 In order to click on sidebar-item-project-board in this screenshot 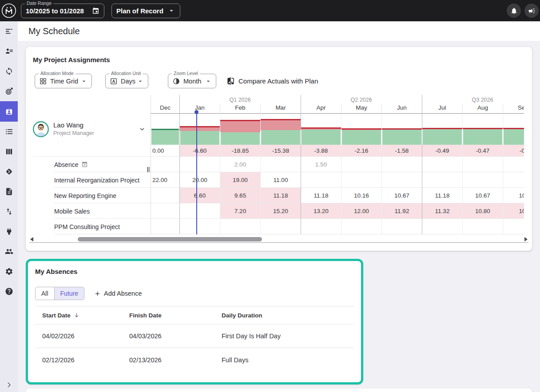, I will do `click(9, 152)`.